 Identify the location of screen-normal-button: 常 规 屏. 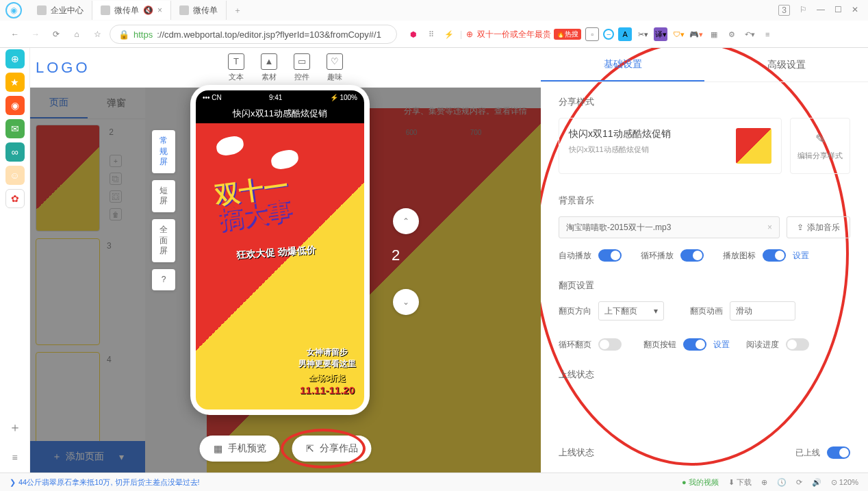
(164, 152).